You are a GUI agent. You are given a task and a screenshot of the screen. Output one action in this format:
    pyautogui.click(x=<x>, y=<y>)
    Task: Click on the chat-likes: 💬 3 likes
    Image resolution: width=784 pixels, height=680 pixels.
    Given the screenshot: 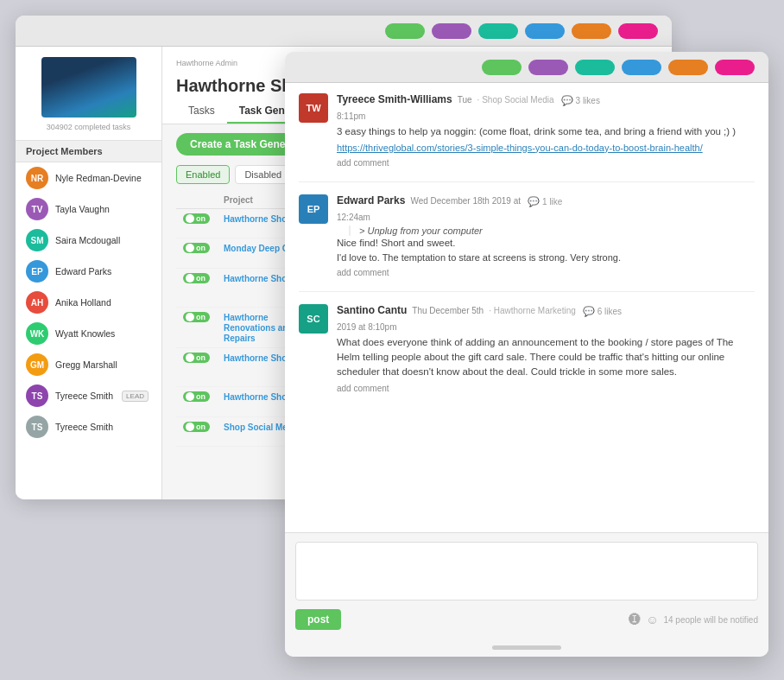 What is the action you would take?
    pyautogui.click(x=580, y=100)
    